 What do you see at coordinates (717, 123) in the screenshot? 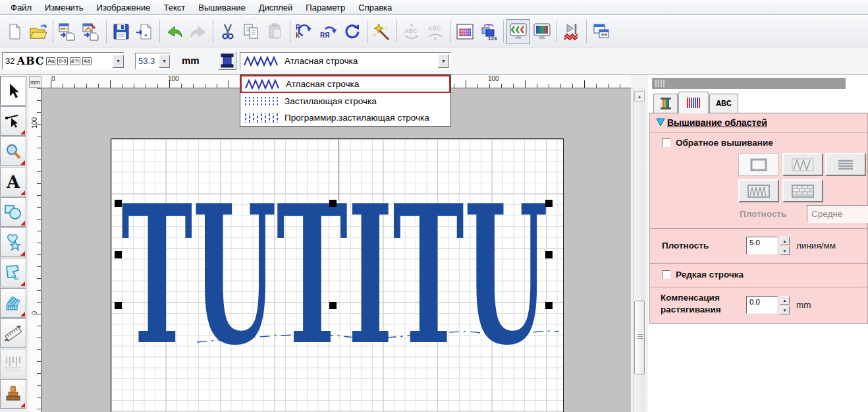
I see `section-title: Вышивание областей` at bounding box center [717, 123].